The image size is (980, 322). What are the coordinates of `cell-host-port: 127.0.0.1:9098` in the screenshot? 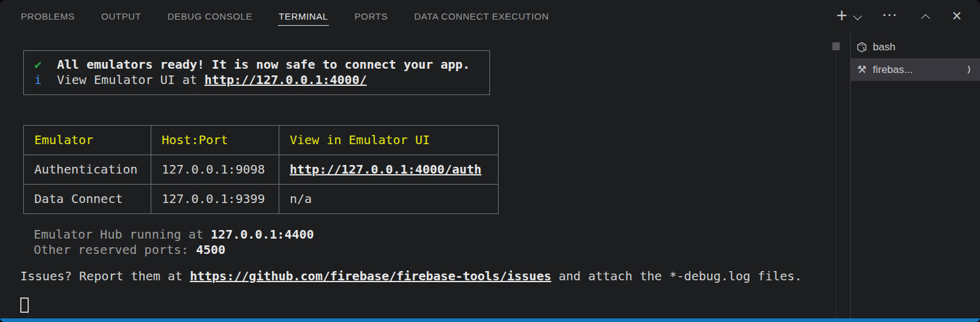 It's located at (216, 170).